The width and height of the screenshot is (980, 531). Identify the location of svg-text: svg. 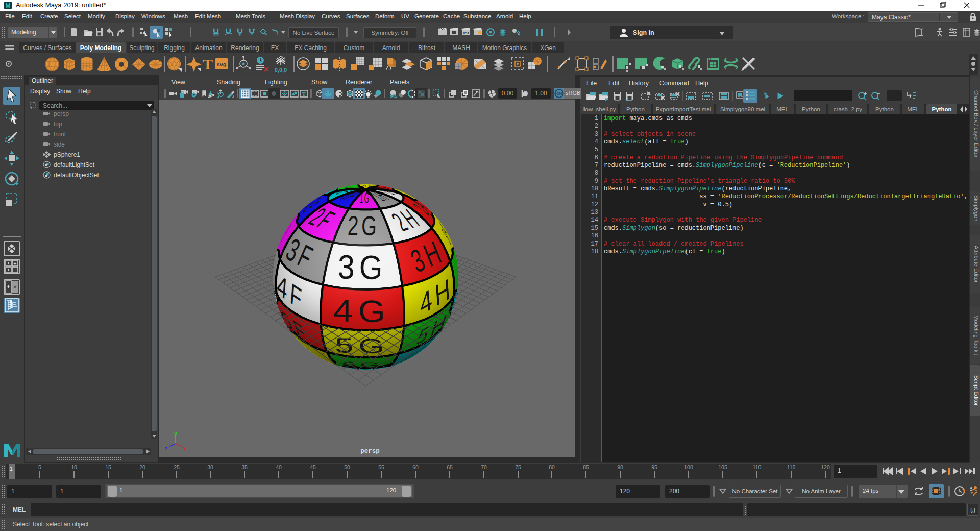
(222, 64).